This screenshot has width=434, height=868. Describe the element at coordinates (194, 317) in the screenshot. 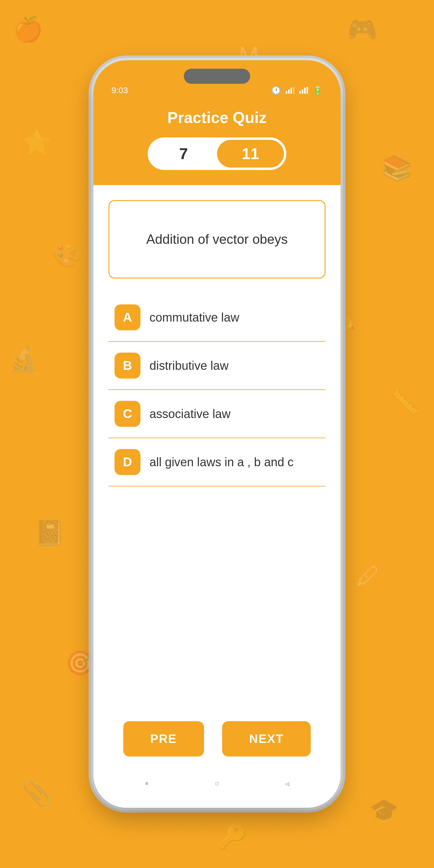

I see `option-a-text: commutative law` at that location.